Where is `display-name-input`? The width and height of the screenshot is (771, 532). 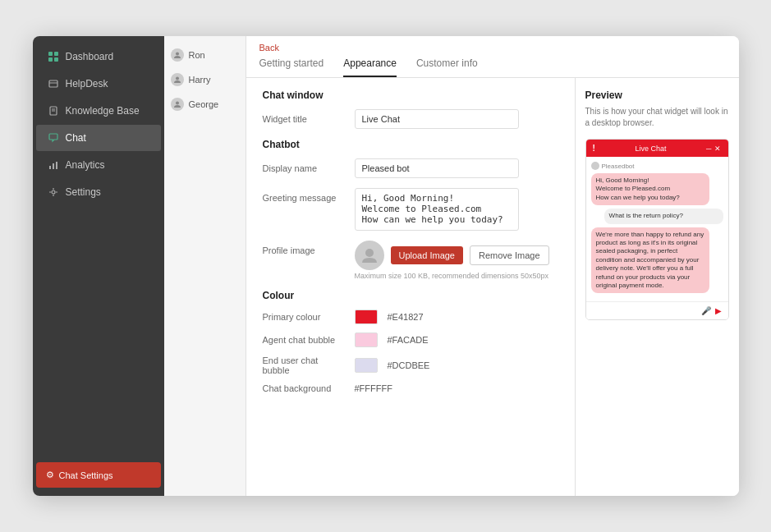
display-name-input is located at coordinates (437, 168).